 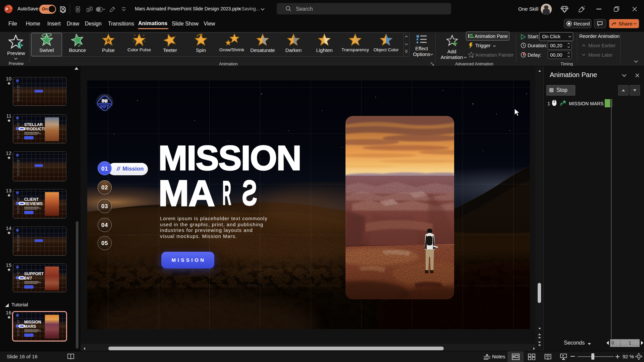 I want to click on svg-text: PPT, so click(x=105, y=107).